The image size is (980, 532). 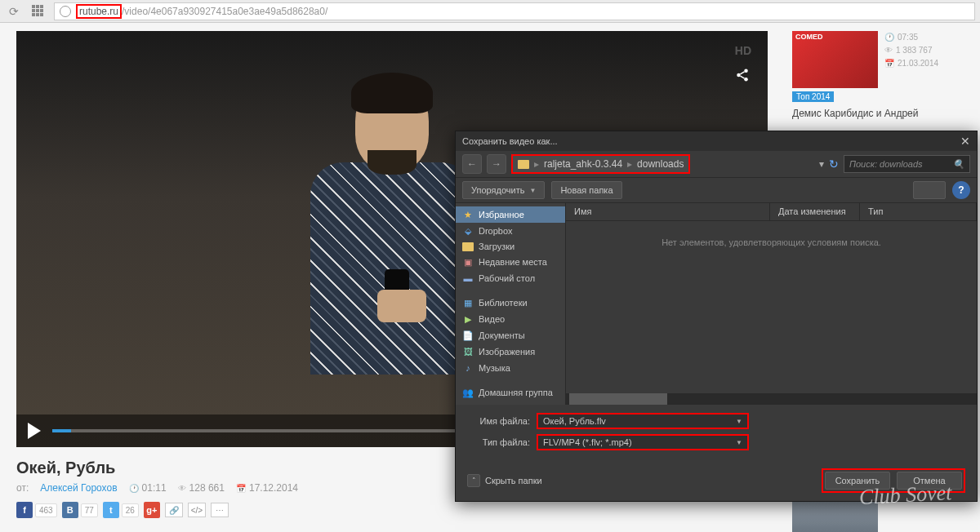 I want to click on dialog-nav: ← → ▸ raljeta_ahk-0.3.44 ▸ downloads ▾ ↻…, so click(x=716, y=164).